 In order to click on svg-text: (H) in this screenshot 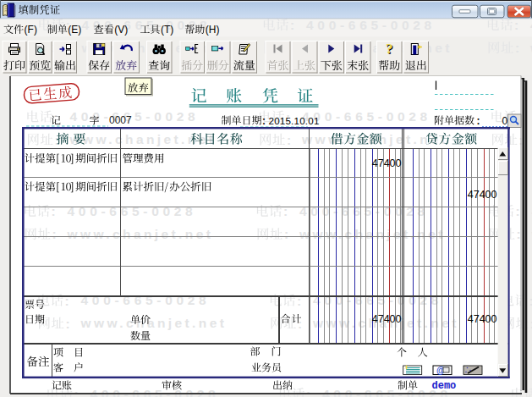, I will do `click(213, 30)`.